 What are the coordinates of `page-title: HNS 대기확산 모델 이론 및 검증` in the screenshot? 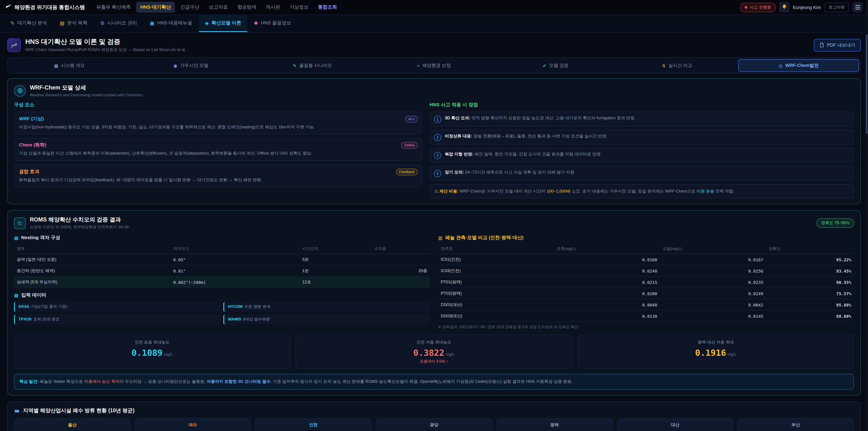 It's located at (106, 42).